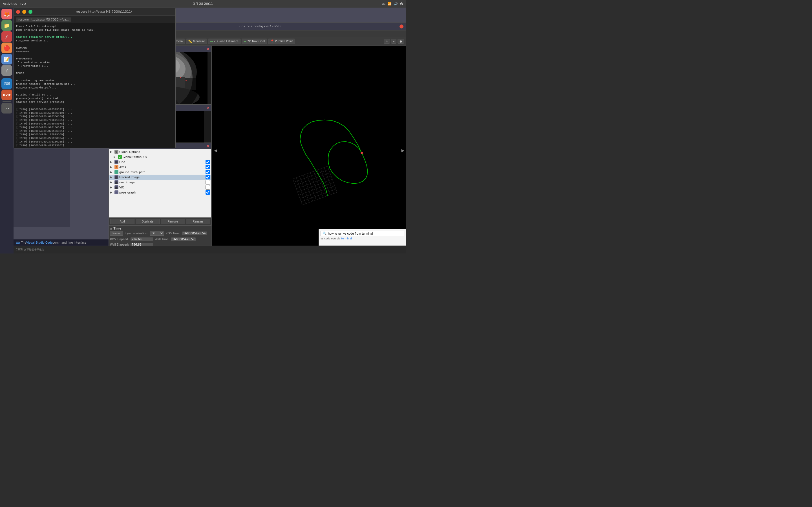  I want to click on tracked-image-close: ✕, so click(208, 49).